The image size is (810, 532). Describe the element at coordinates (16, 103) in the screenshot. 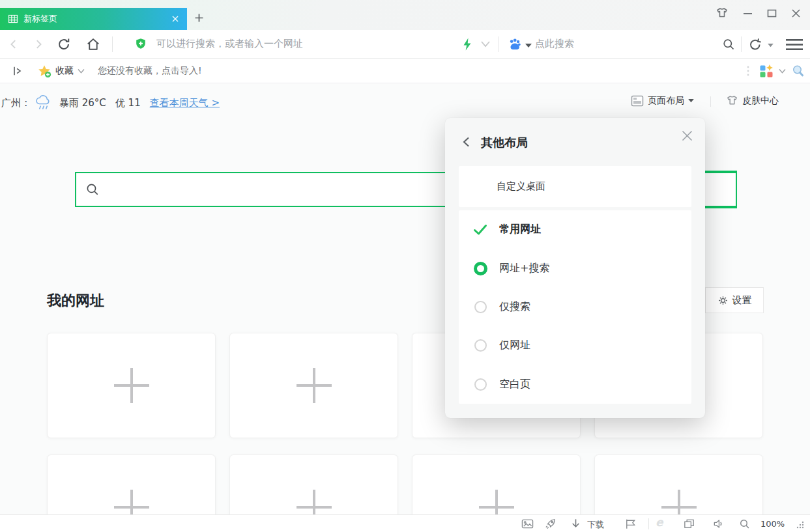

I see `weather-city: 广州：` at that location.